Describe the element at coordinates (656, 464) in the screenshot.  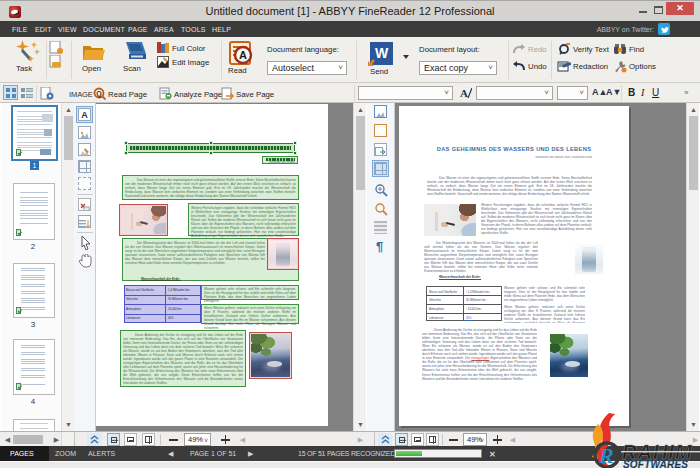
I see `svg-text: SOFTWARES` at that location.